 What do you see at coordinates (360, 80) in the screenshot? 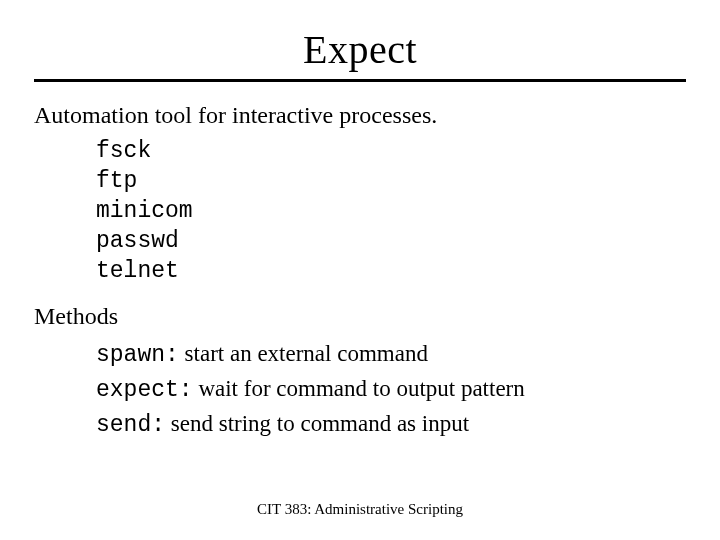
I see `title-rule` at bounding box center [360, 80].